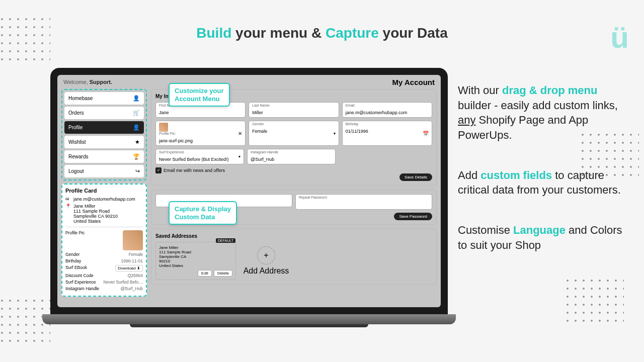 The height and width of the screenshot is (362, 644). Describe the element at coordinates (200, 133) in the screenshot. I see `profile-pic-field: Profile Pic:jane-surf-pic.png✕` at that location.